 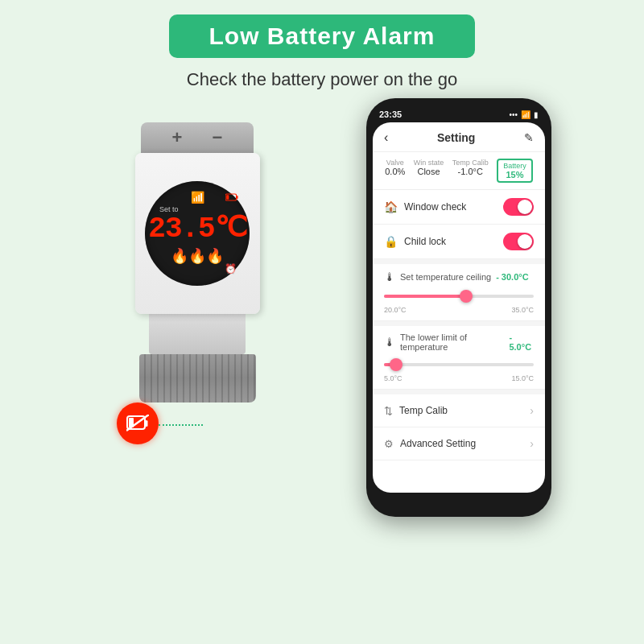 What do you see at coordinates (180, 425) in the screenshot?
I see `alert-dotted-line` at bounding box center [180, 425].